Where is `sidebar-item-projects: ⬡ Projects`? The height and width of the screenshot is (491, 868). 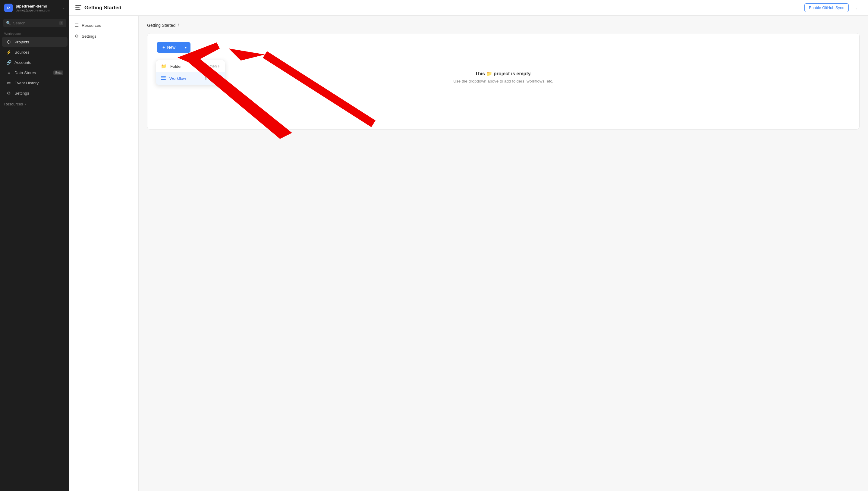
sidebar-item-projects: ⬡ Projects is located at coordinates (34, 42).